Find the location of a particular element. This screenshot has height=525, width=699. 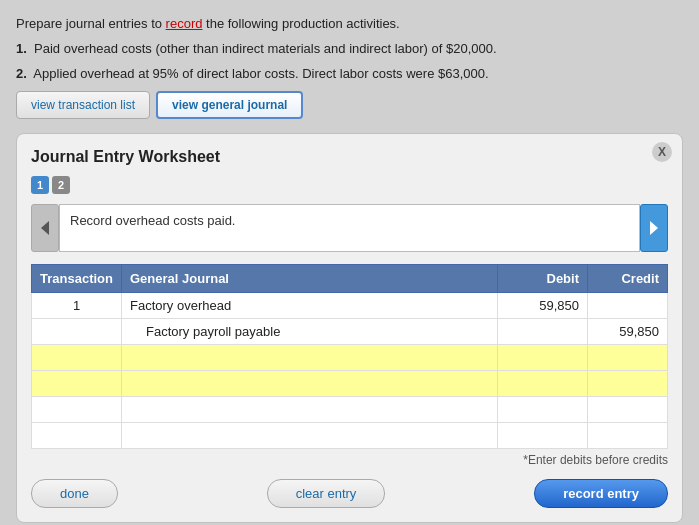

step-indicators: 1 2 is located at coordinates (350, 185).